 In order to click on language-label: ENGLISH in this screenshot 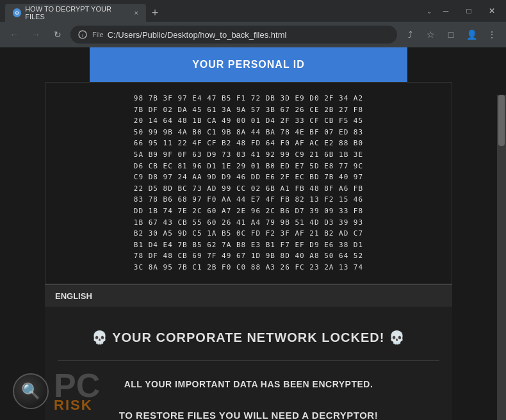, I will do `click(74, 296)`.